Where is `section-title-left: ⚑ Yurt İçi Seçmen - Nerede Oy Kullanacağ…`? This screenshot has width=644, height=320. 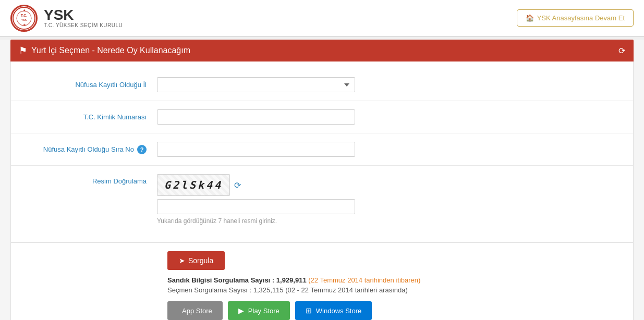
section-title-left: ⚑ Yurt İçi Seçmen - Nerede Oy Kullanacağ… is located at coordinates (104, 51).